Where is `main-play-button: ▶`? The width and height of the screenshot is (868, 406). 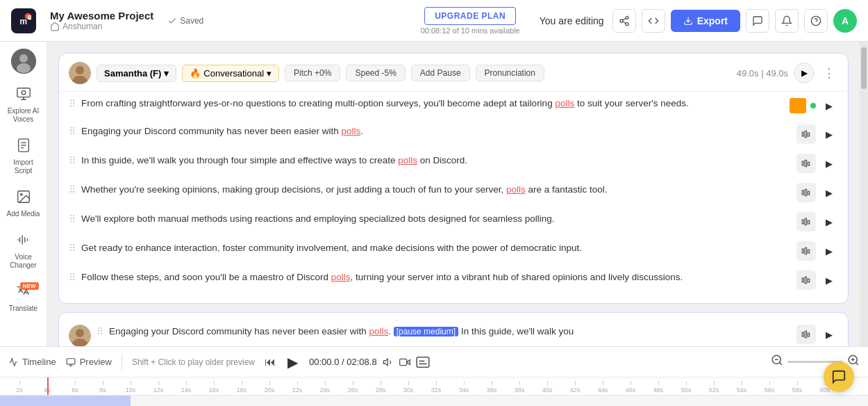
main-play-button: ▶ is located at coordinates (292, 362).